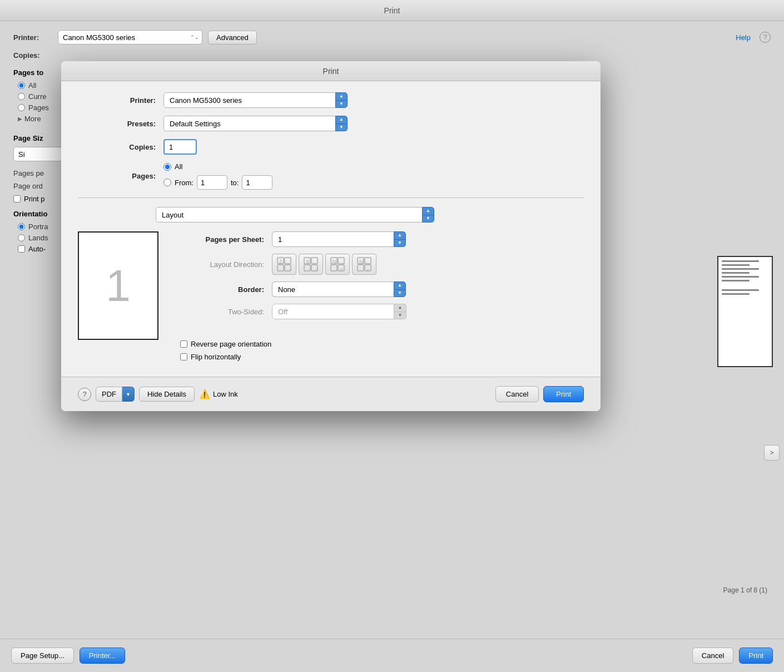 The width and height of the screenshot is (784, 672). What do you see at coordinates (324, 264) in the screenshot?
I see `layout-dir-buttons: Z ↘ S ↙` at bounding box center [324, 264].